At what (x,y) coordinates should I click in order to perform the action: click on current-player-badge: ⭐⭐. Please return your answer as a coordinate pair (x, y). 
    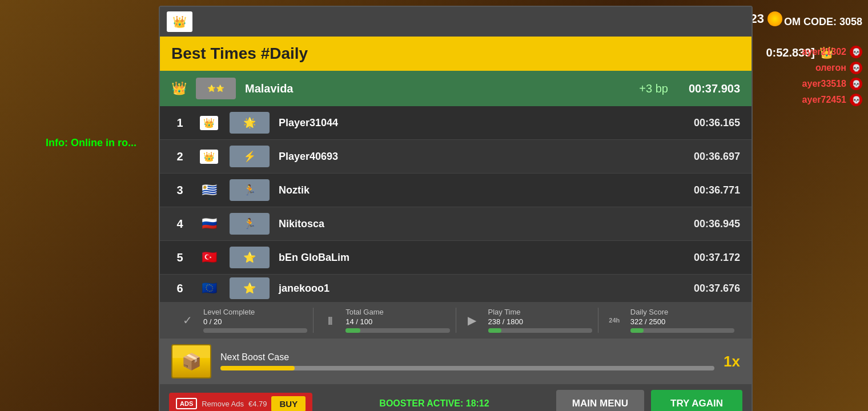
    Looking at the image, I should click on (216, 88).